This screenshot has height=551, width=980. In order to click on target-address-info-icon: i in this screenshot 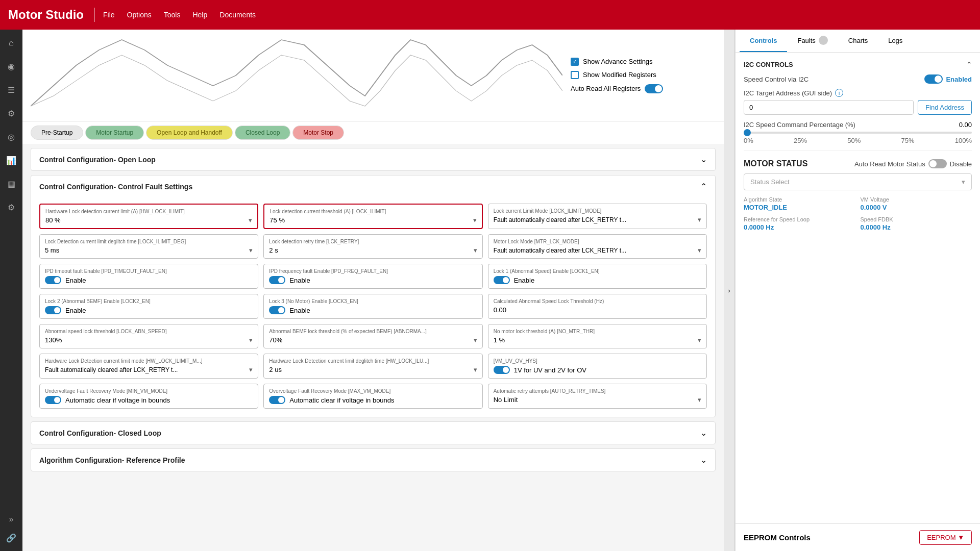, I will do `click(839, 93)`.